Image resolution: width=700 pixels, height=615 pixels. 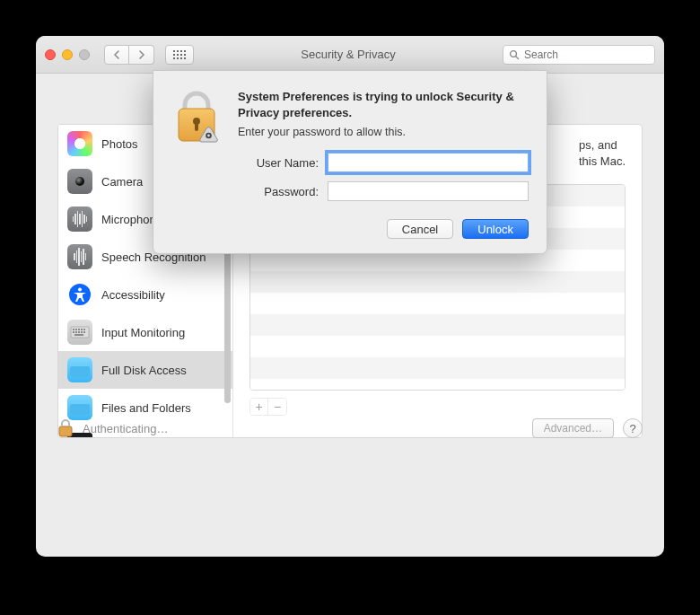 I want to click on password-label: Password:, so click(x=278, y=192).